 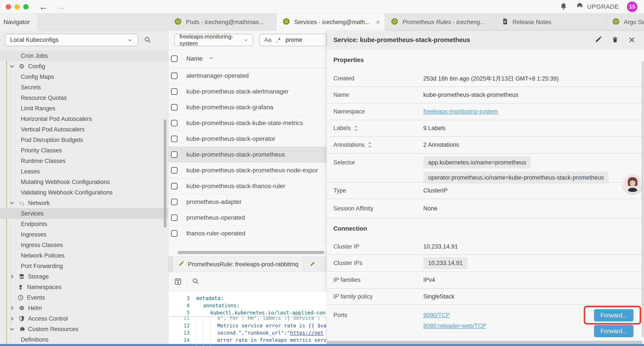 I want to click on back-icon: ←, so click(x=44, y=7).